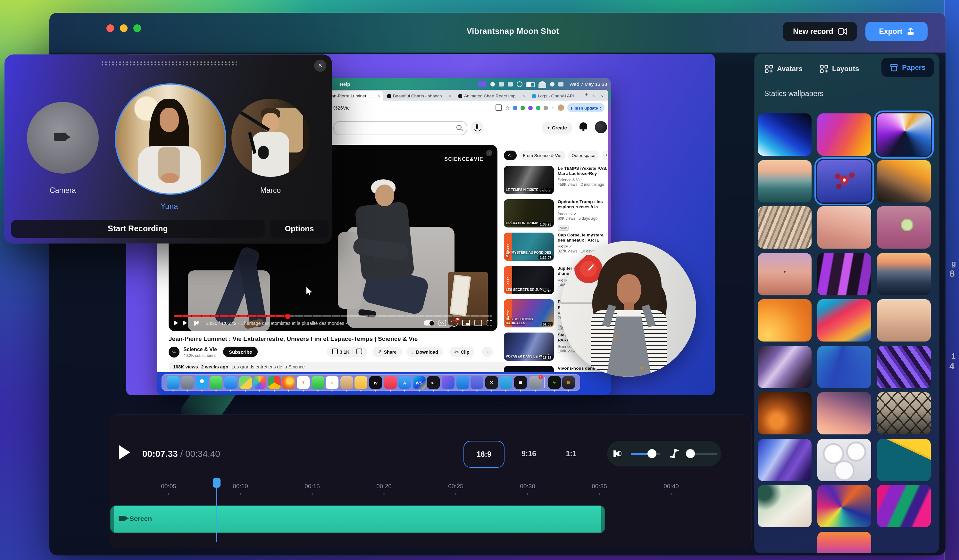  What do you see at coordinates (506, 383) in the screenshot?
I see `dock-icon-telegram` at bounding box center [506, 383].